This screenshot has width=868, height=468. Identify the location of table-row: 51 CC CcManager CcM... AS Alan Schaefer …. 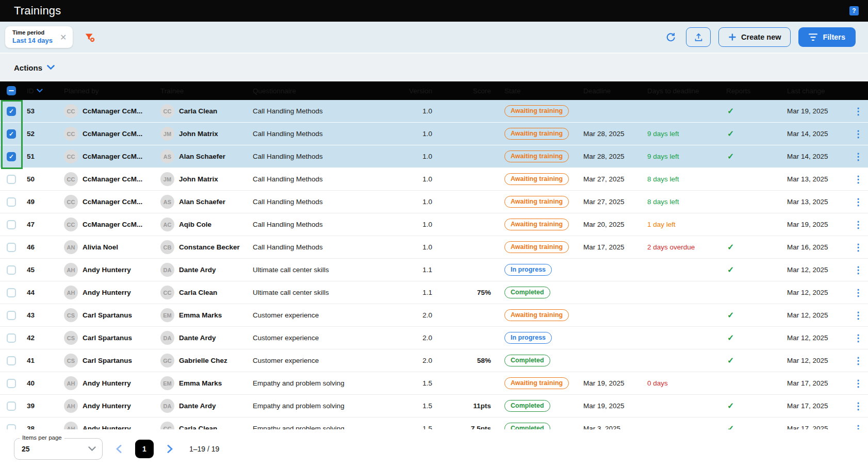
(434, 157).